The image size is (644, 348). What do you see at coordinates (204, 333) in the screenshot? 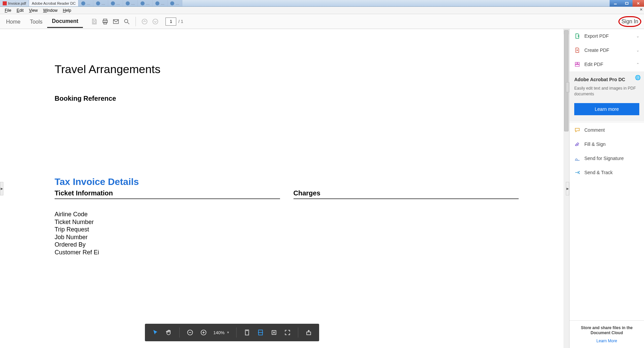
I see `zoom-in-icon` at bounding box center [204, 333].